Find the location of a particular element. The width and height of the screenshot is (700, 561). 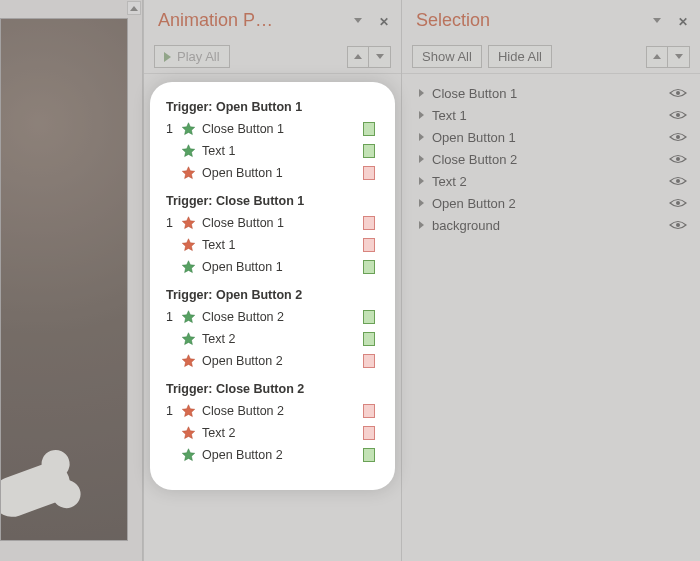

close-selection-pane is located at coordinates (683, 20).